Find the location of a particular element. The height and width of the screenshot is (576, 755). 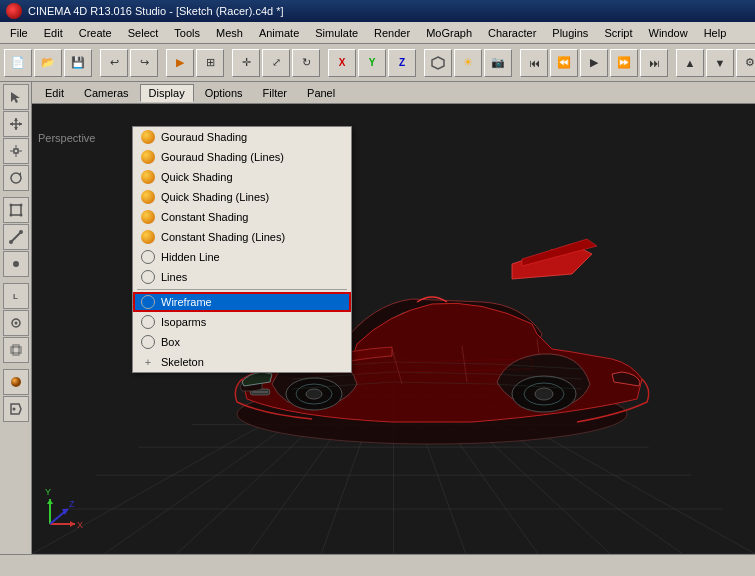

quick-shading-lines-icon is located at coordinates (148, 197).